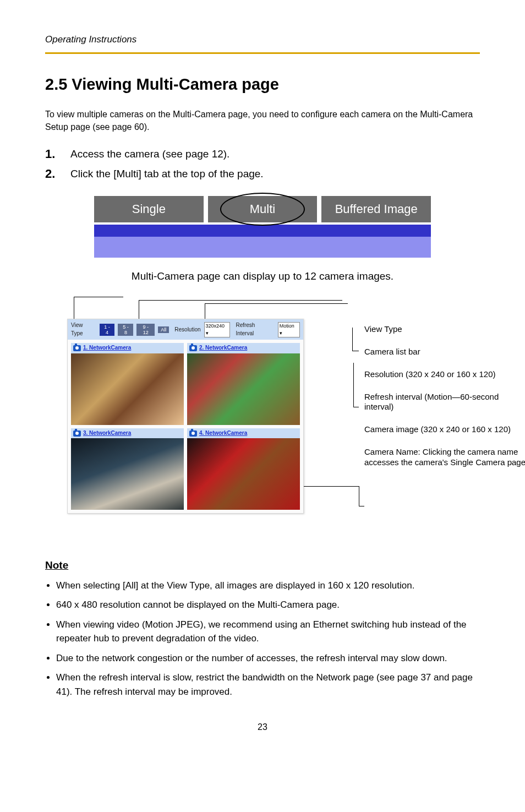 The image size is (525, 812). What do you see at coordinates (223, 434) in the screenshot?
I see `camera-link-4: 4. NetworkCamera` at bounding box center [223, 434].